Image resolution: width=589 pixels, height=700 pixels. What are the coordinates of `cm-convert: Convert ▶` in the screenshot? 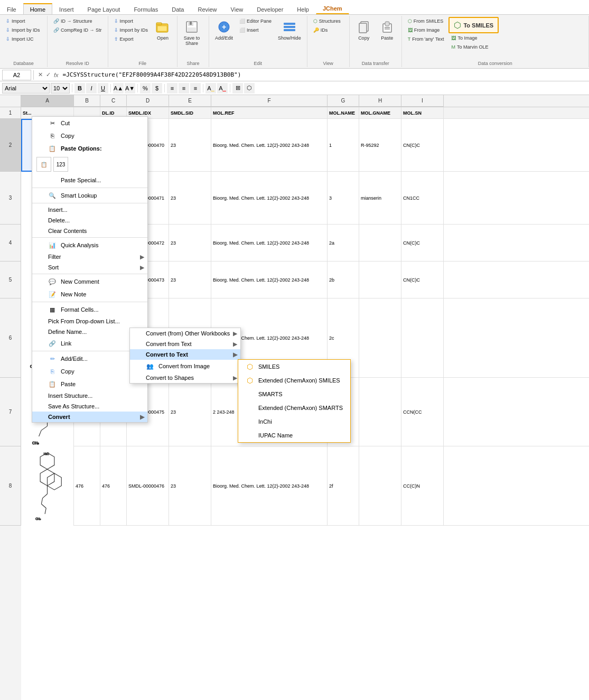 It's located at (90, 417).